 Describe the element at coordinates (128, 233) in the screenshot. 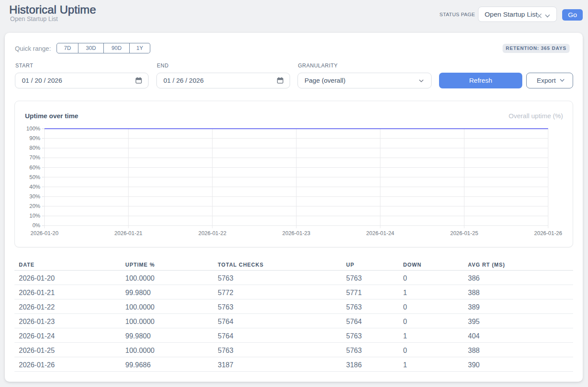

I see `svg-text: 2026-01-21` at that location.